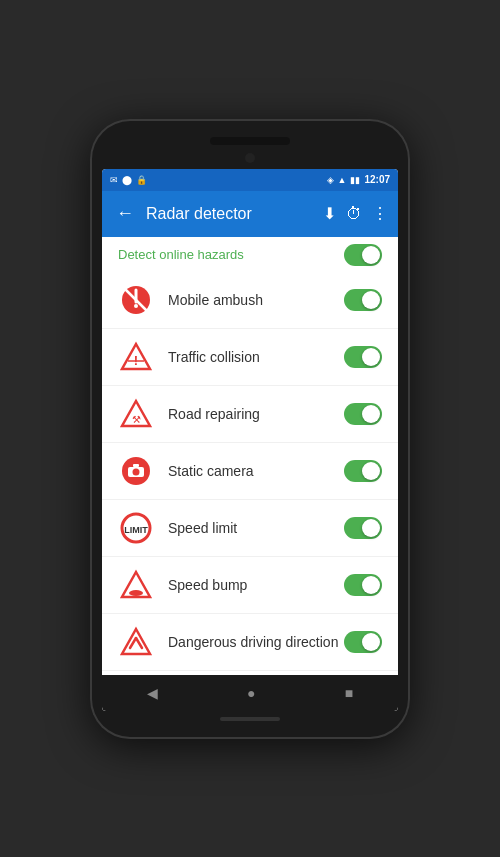 The image size is (500, 857). What do you see at coordinates (380, 214) in the screenshot?
I see `more-icon: ⋮` at bounding box center [380, 214].